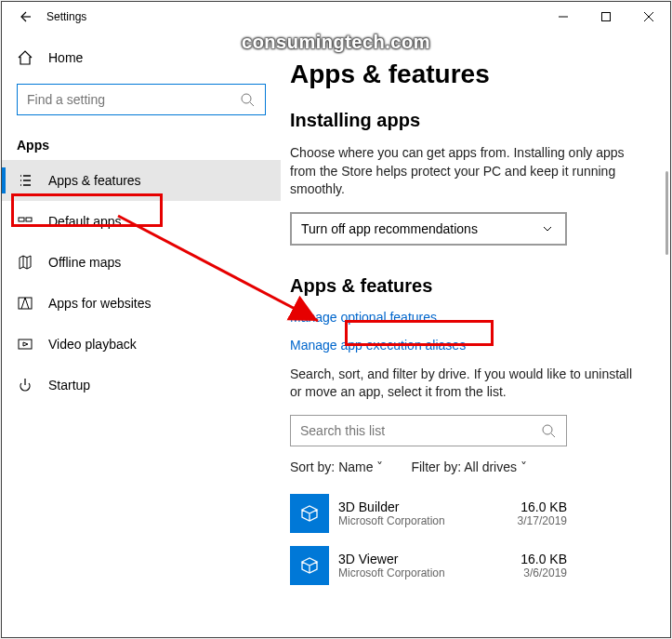 This screenshot has width=672, height=639. I want to click on startup-icon, so click(25, 385).